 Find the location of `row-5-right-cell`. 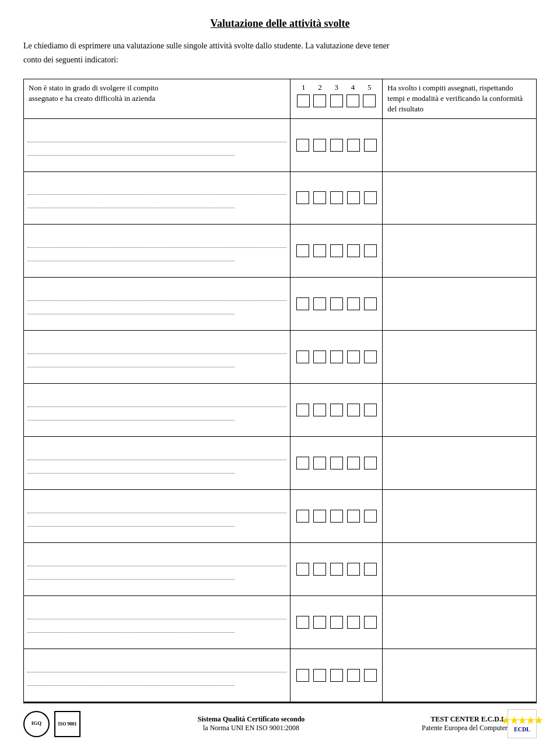

row-5-right-cell is located at coordinates (460, 357).